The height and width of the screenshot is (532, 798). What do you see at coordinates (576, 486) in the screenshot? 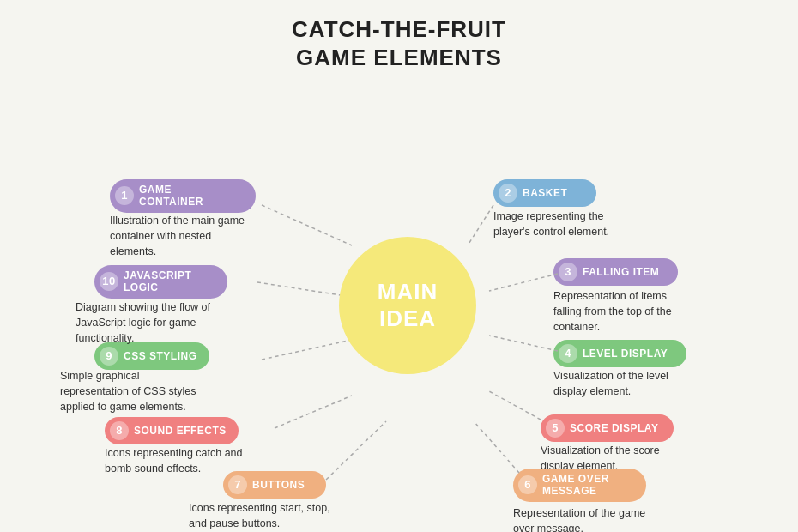
I see `badge-label-6: GAME OVERMESSAGE` at bounding box center [576, 486].